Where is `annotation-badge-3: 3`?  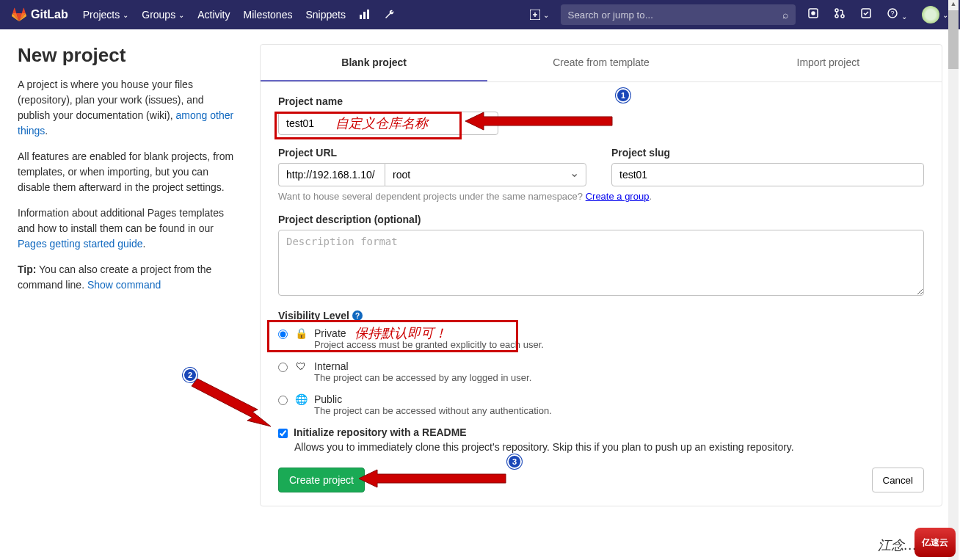 annotation-badge-3: 3 is located at coordinates (514, 462).